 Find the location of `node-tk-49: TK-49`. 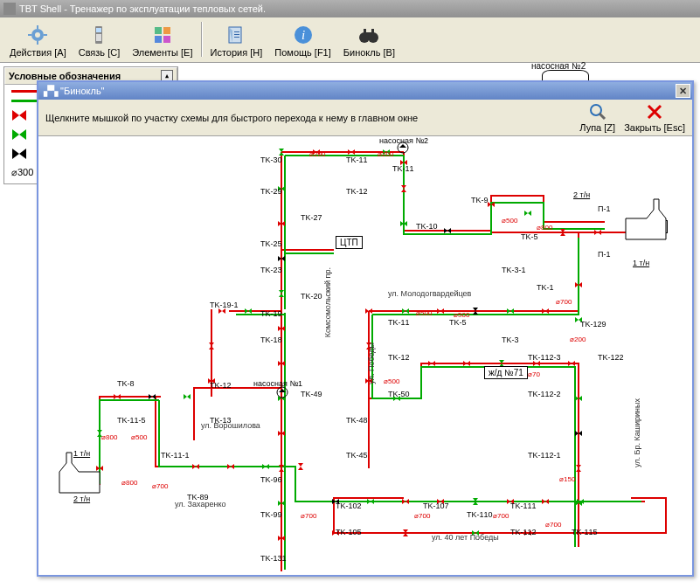

node-tk-49: TK-49 is located at coordinates (311, 394).